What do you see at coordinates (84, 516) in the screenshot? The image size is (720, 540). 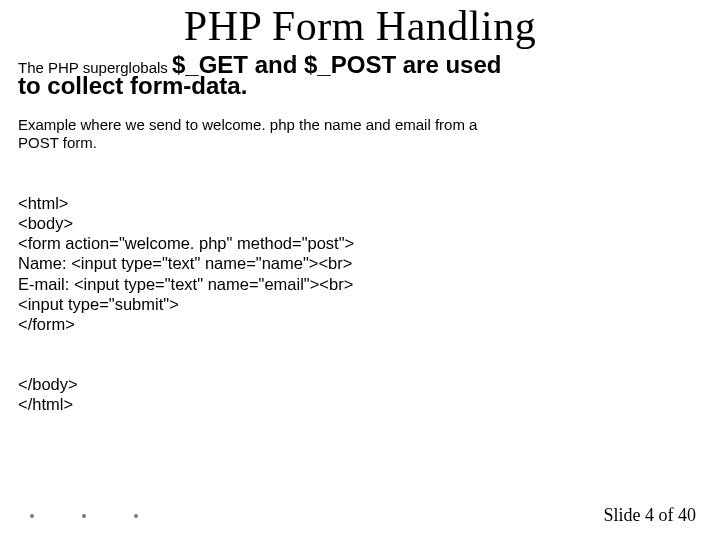 I see `decorative-dots` at bounding box center [84, 516].